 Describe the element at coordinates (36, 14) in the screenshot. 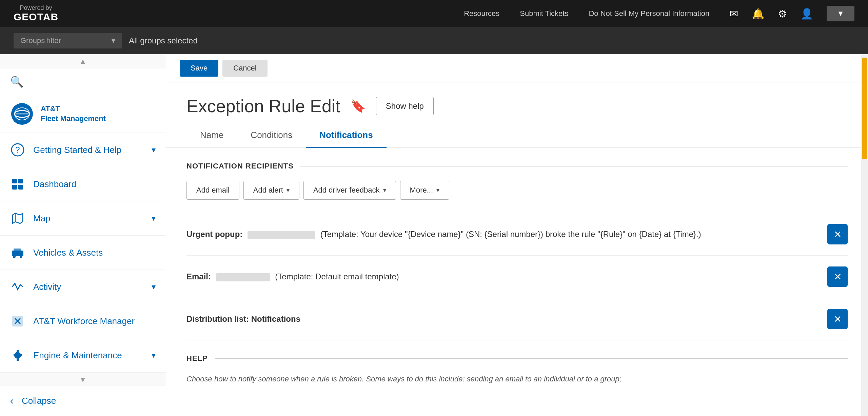

I see `logo-section-top: Powered by GEOTAB` at that location.